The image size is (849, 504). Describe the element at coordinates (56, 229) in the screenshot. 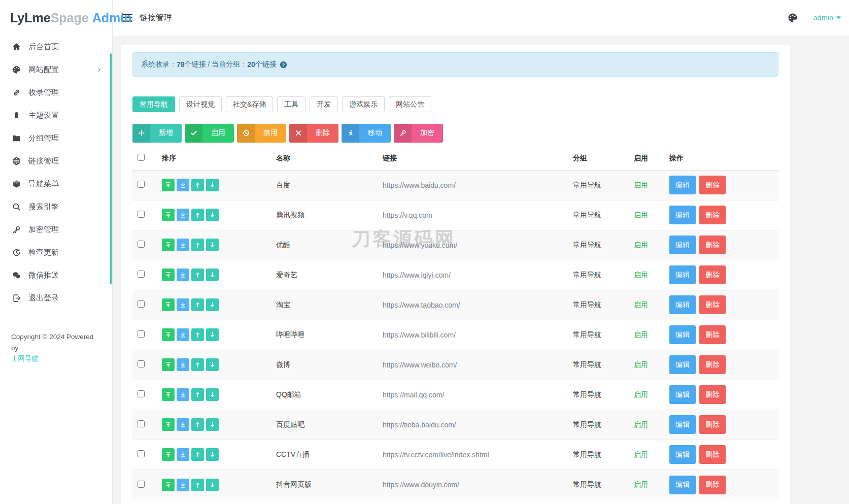

I see `sidebar-item-key: 加密管理` at that location.